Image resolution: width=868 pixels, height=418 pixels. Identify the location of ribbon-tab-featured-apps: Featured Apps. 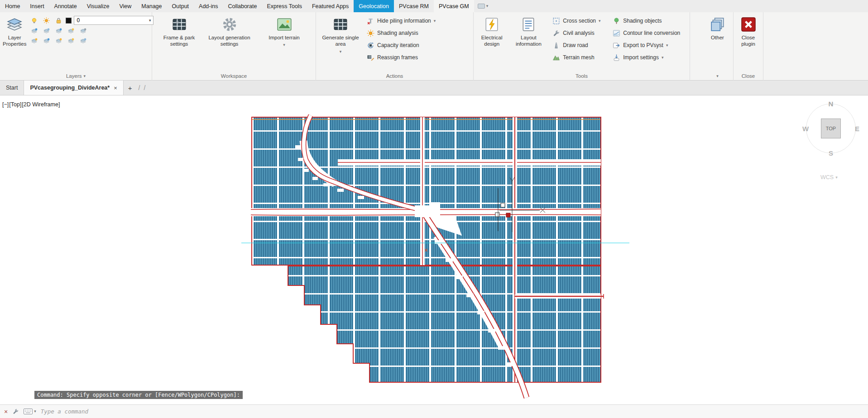
(331, 6).